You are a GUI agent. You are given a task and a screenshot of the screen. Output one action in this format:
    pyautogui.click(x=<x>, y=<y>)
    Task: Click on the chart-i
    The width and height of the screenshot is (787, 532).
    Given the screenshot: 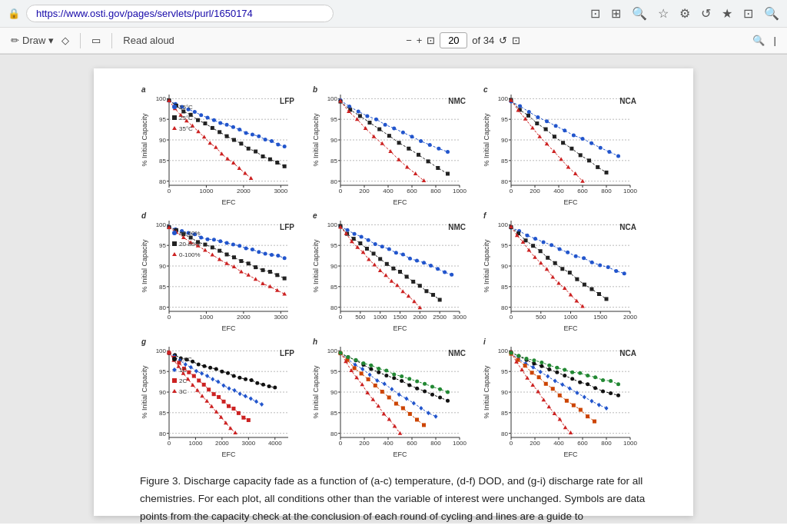 What is the action you would take?
    pyautogui.click(x=564, y=397)
    